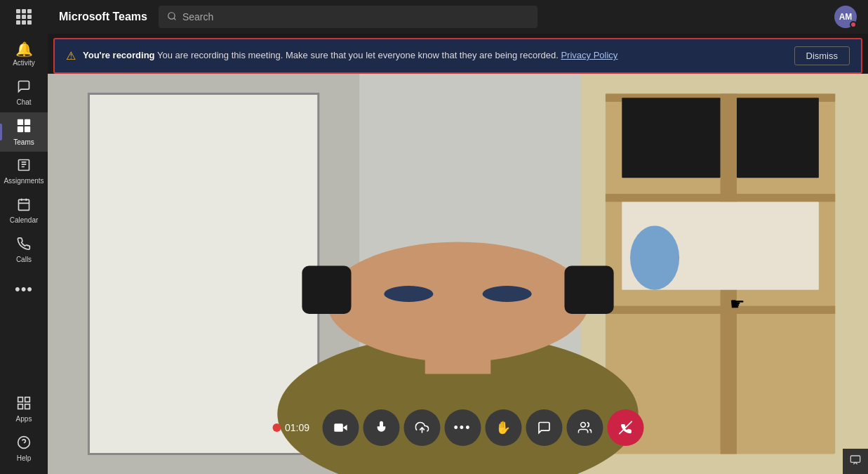 The height and width of the screenshot is (474, 868). What do you see at coordinates (103, 17) in the screenshot?
I see `app-title: Microsoft Teams` at bounding box center [103, 17].